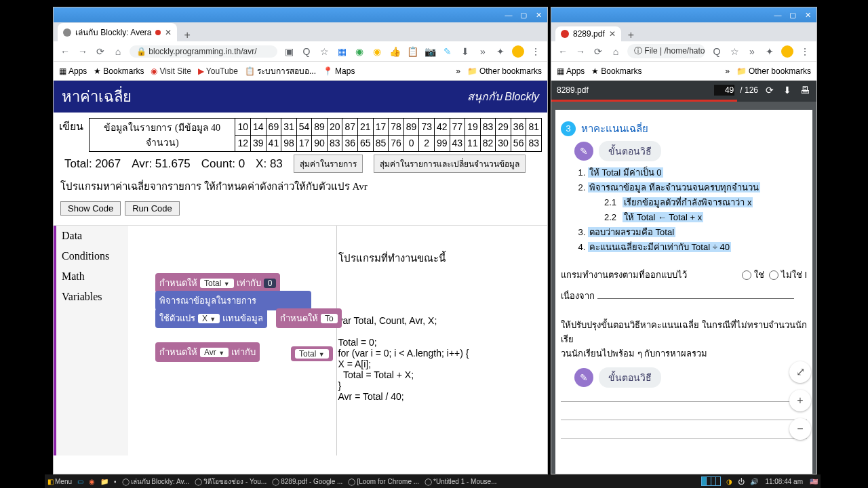  Describe the element at coordinates (171, 71) in the screenshot. I see `bk-visit: ◉ Visit Site` at that location.